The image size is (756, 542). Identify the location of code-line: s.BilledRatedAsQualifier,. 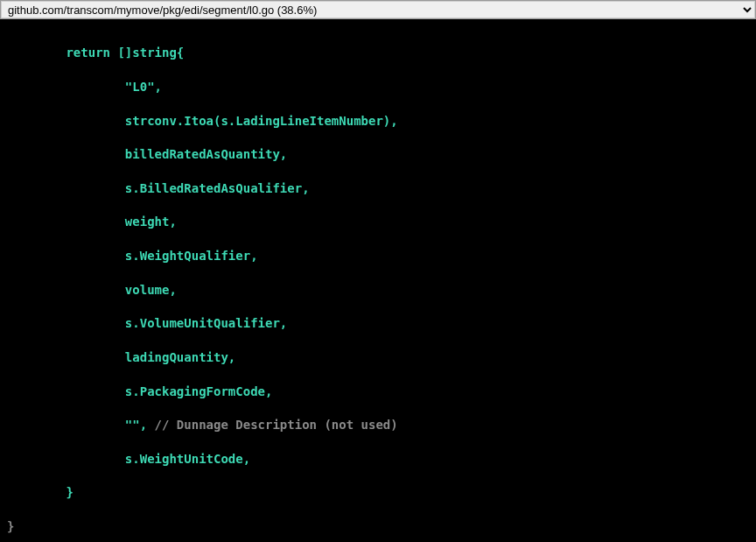
(378, 189).